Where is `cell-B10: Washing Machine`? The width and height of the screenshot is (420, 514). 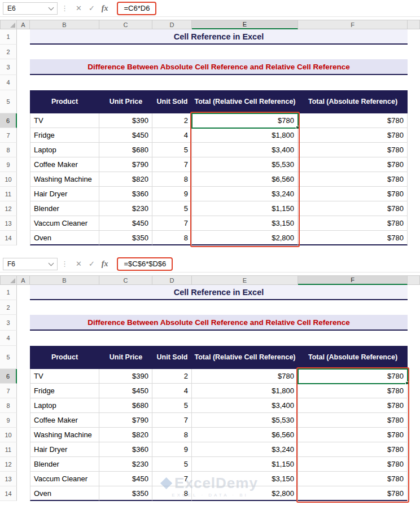
cell-B10: Washing Machine is located at coordinates (64, 179).